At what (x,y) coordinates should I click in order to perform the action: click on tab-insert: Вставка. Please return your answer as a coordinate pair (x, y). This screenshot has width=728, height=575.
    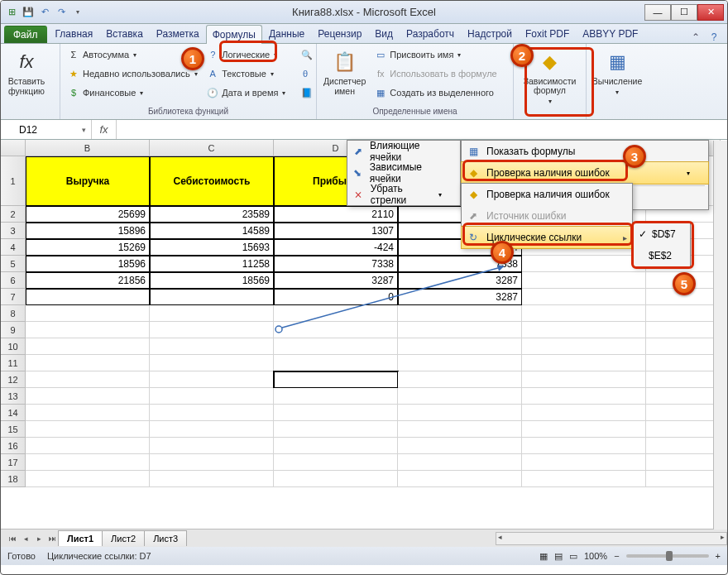
    Looking at the image, I should click on (124, 33).